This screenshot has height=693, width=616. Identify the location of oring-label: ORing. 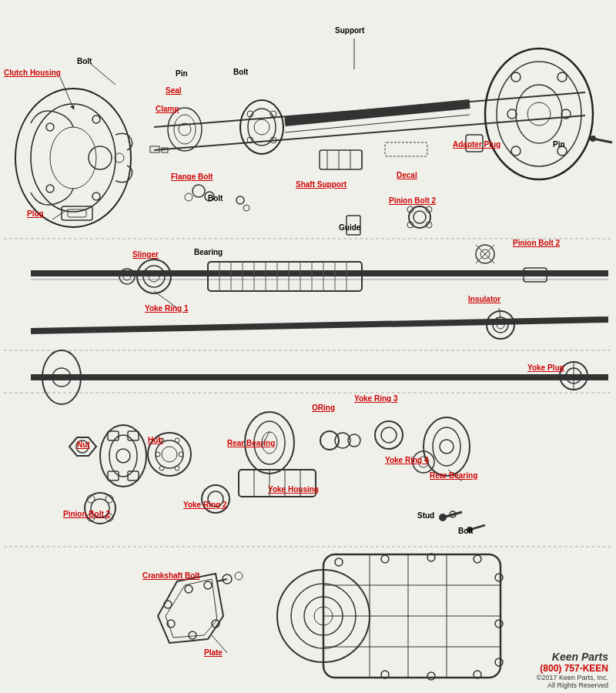
(323, 408).